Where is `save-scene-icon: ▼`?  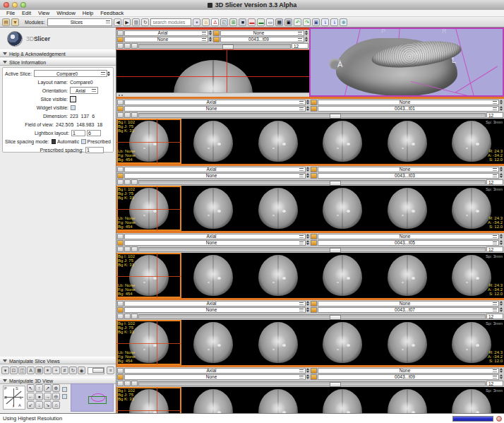 save-scene-icon: ▼ is located at coordinates (16, 23).